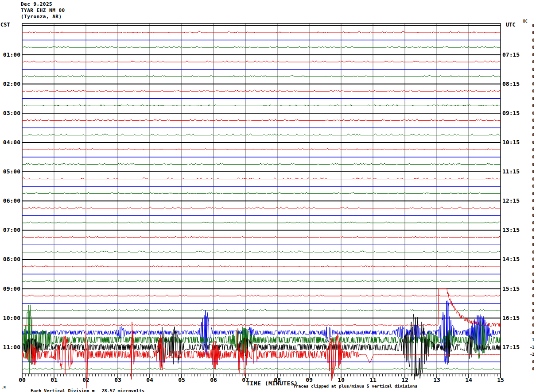  Describe the element at coordinates (261, 76) in the screenshot. I see `trace-01:45` at that location.